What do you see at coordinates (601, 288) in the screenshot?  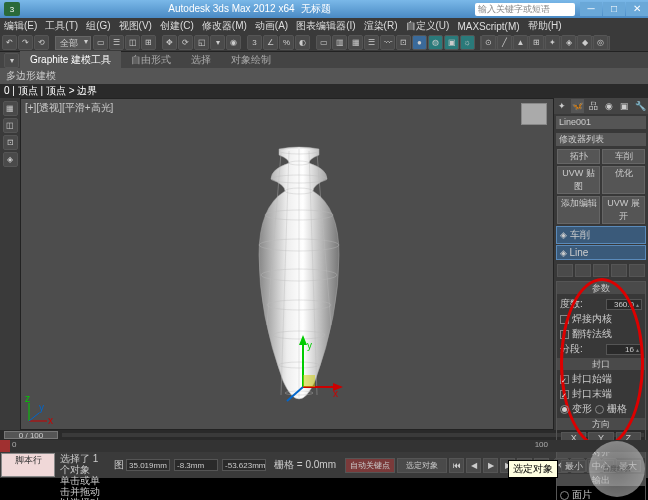 I see `rollup-header-params: 参数` at bounding box center [601, 288].